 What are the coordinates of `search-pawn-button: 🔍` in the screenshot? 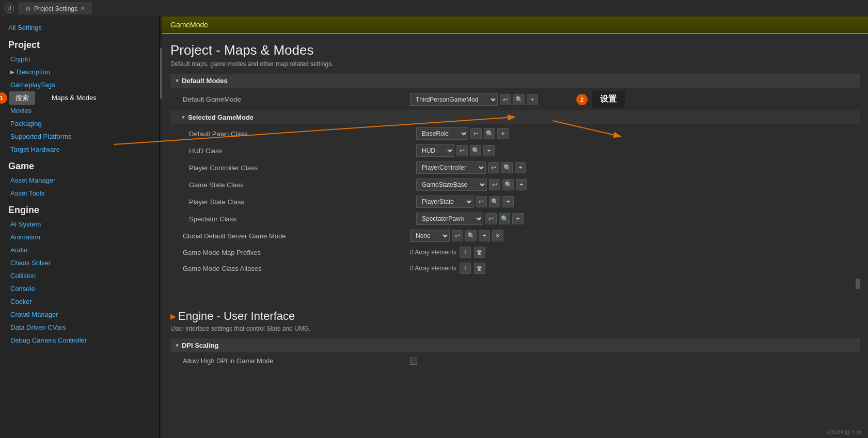 It's located at (490, 134).